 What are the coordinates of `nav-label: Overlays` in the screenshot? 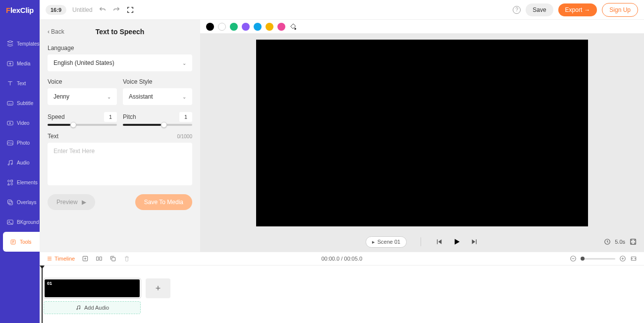 It's located at (27, 202).